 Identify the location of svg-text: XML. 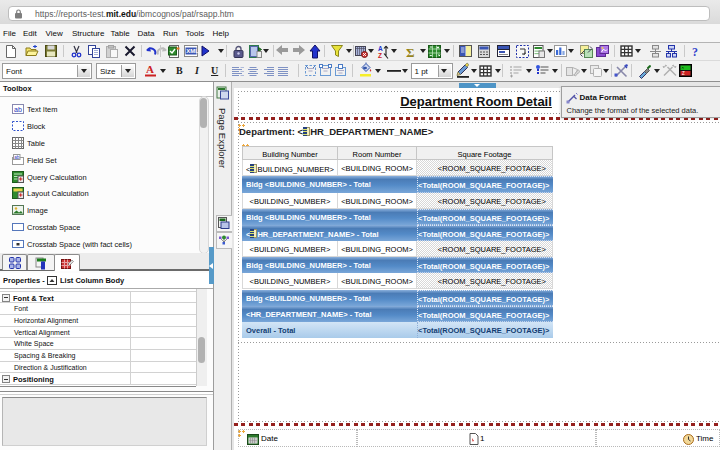
(192, 51).